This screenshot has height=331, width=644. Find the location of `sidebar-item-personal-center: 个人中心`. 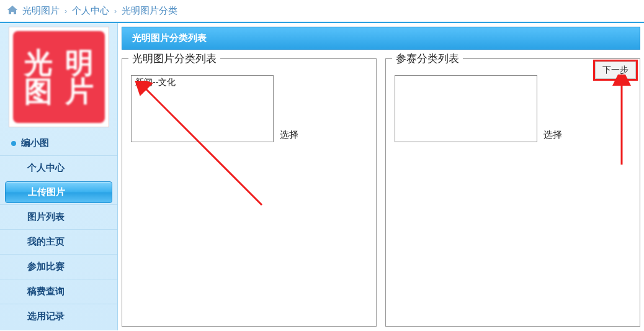

sidebar-item-personal-center: 个人中心 is located at coordinates (58, 168).